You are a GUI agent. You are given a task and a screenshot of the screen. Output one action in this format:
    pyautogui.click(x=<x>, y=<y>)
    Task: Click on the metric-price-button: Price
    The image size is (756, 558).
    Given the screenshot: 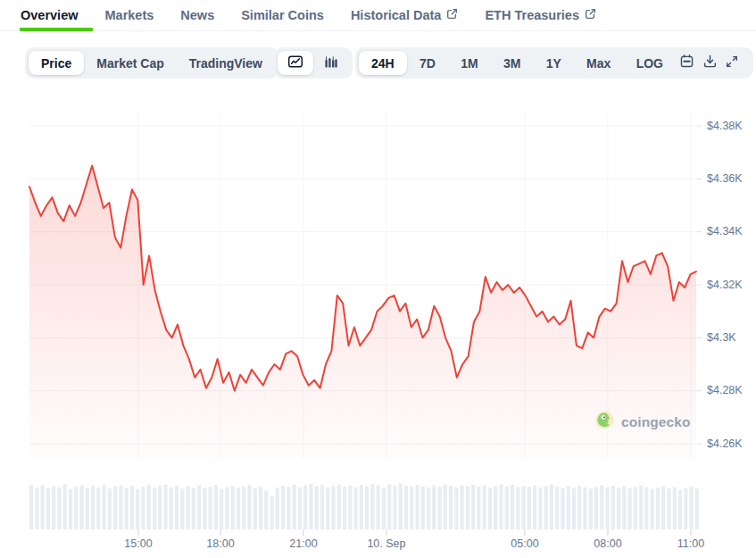 What is the action you would take?
    pyautogui.click(x=56, y=62)
    